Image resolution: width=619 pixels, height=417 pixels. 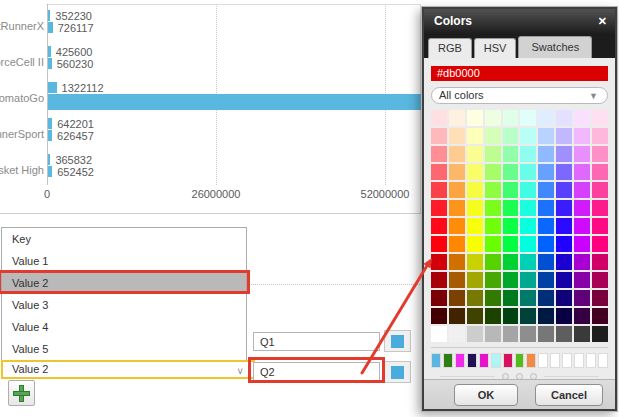 I want to click on series-color-button-q1, so click(x=398, y=341).